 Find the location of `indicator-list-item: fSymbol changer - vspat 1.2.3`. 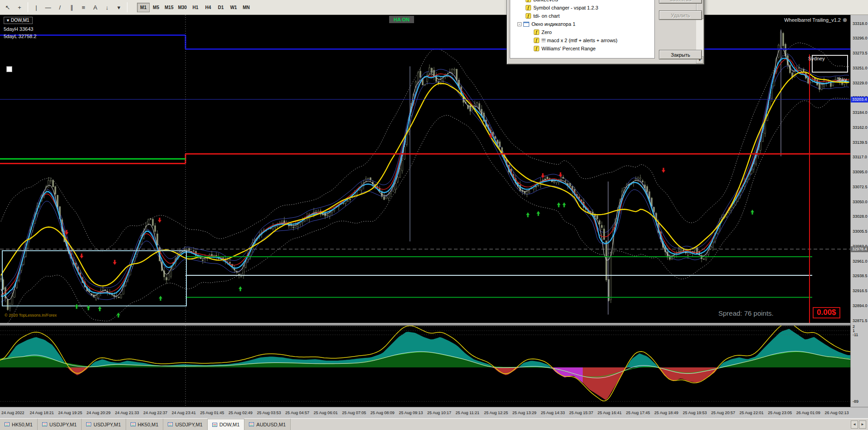

indicator-list-item: fSymbol changer - vspat 1.2.3 is located at coordinates (582, 8).